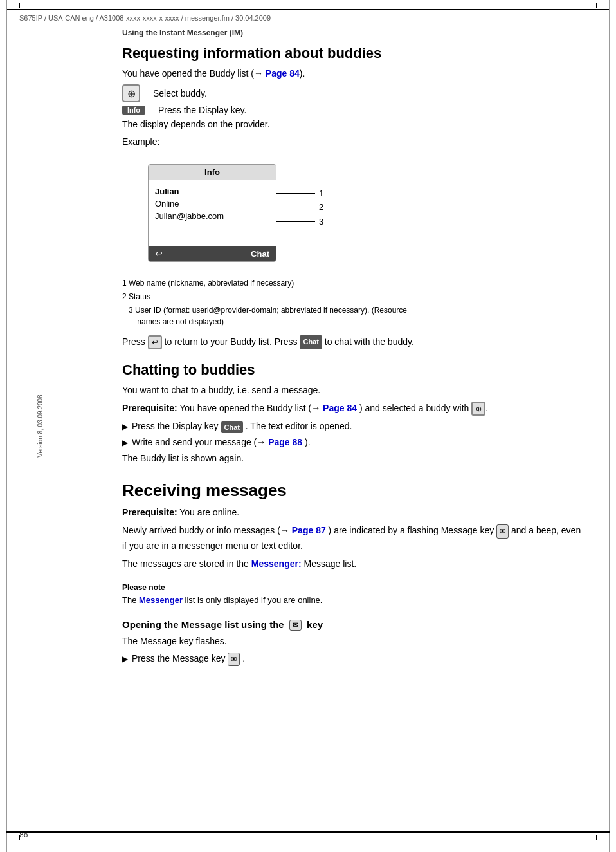  Describe the element at coordinates (212, 203) in the screenshot. I see `info-box-row-2: Online` at that location.